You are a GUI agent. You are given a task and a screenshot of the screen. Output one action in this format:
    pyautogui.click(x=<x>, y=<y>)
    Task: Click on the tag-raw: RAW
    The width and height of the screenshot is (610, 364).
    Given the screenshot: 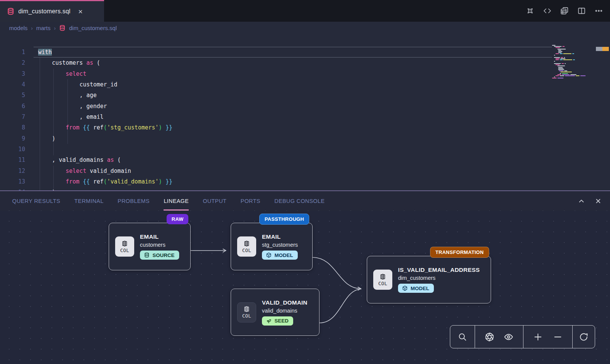 What is the action you would take?
    pyautogui.click(x=178, y=219)
    